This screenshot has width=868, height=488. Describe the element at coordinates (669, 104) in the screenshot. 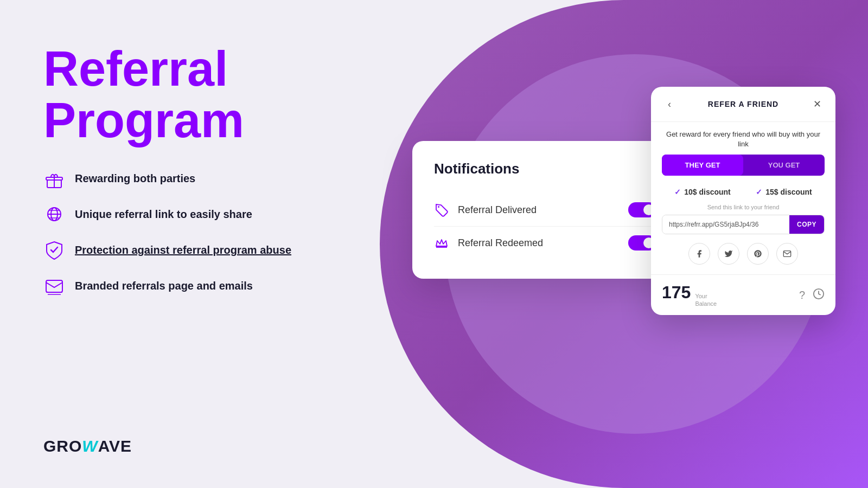

I see `back-button: ‹` at that location.